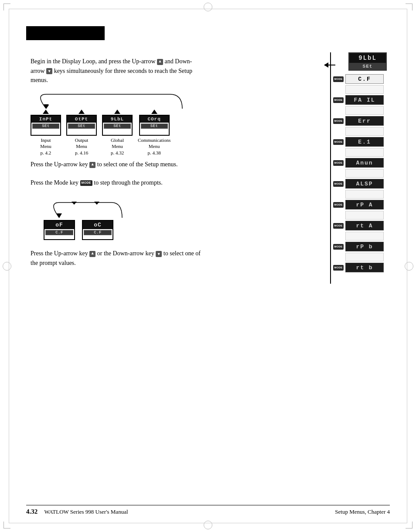 Image resolution: width=416 pixels, height=532 pixels. What do you see at coordinates (32, 511) in the screenshot?
I see `page-number: 4.32` at bounding box center [32, 511].